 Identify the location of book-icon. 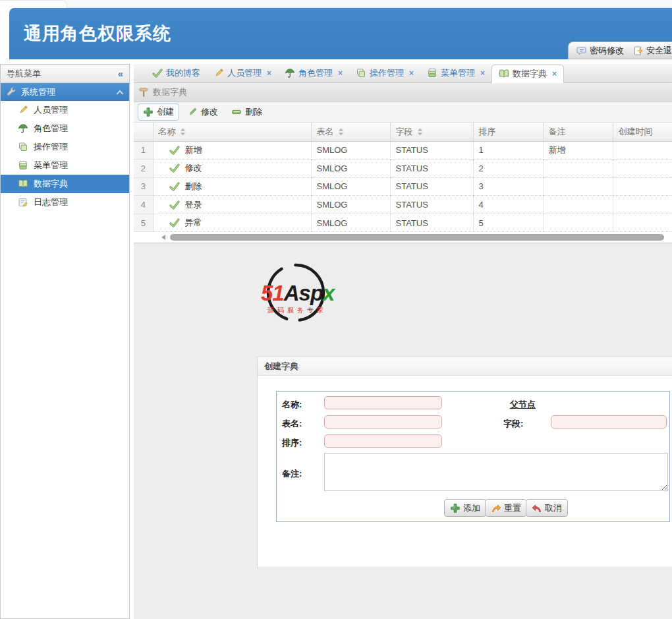
(504, 74).